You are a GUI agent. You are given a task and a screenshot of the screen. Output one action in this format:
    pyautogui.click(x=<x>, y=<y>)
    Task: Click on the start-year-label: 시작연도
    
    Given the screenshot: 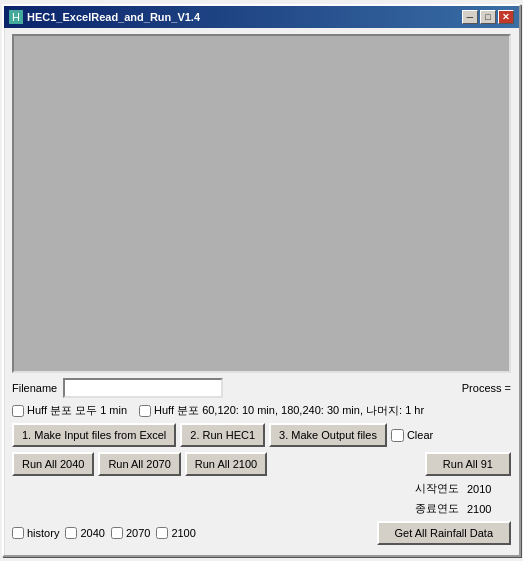 What is the action you would take?
    pyautogui.click(x=437, y=488)
    